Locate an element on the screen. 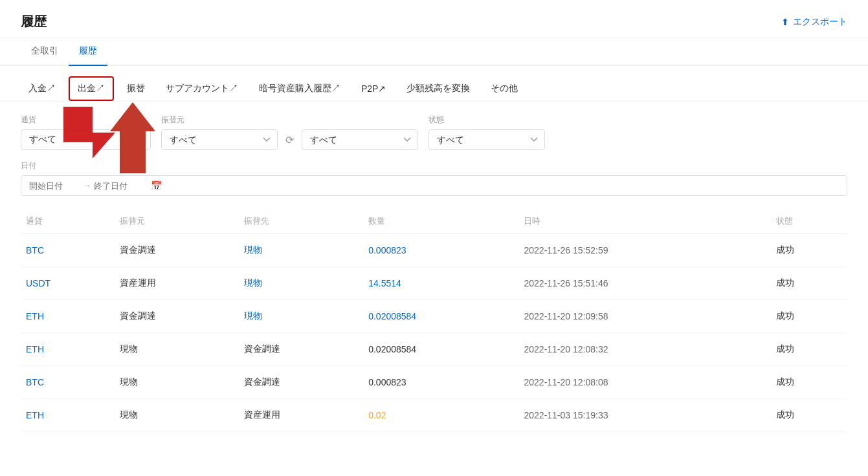 The width and height of the screenshot is (868, 476). cell-status-4: 成功 is located at coordinates (809, 383).